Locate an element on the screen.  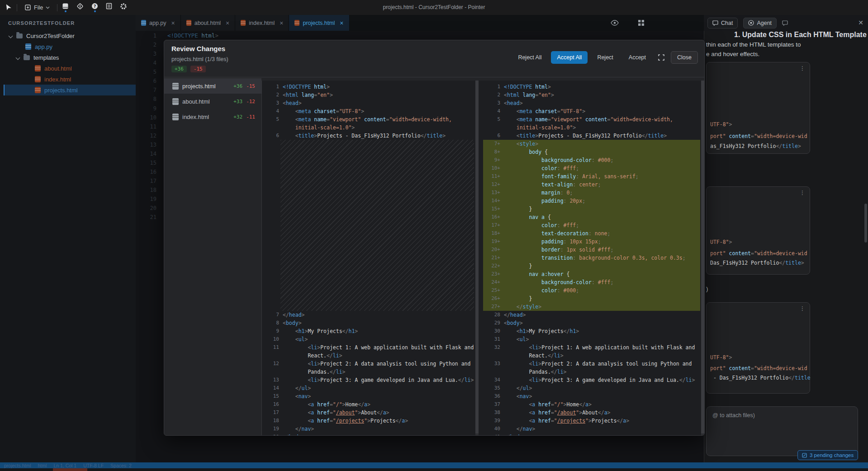
diff-line-modified: 4 <meta charset="UTF-8"> is located at coordinates (592, 111).